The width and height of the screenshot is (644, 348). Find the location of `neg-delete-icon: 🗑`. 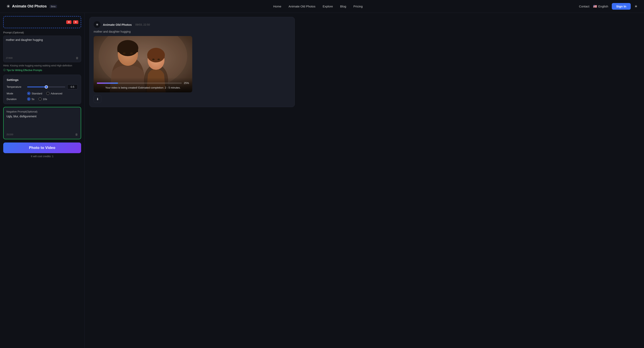

neg-delete-icon: 🗑 is located at coordinates (76, 134).